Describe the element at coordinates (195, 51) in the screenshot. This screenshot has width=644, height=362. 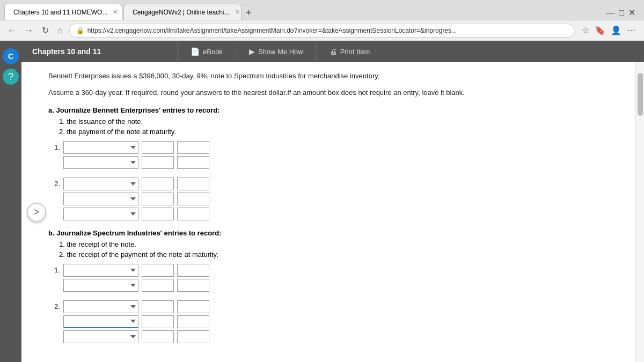
I see `ebook-icon: 📄` at that location.